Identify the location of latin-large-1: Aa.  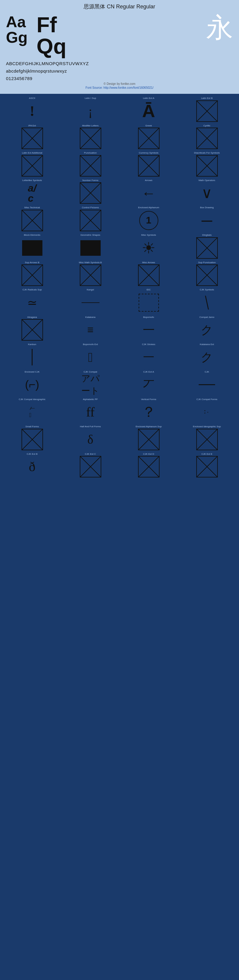
(17, 22).